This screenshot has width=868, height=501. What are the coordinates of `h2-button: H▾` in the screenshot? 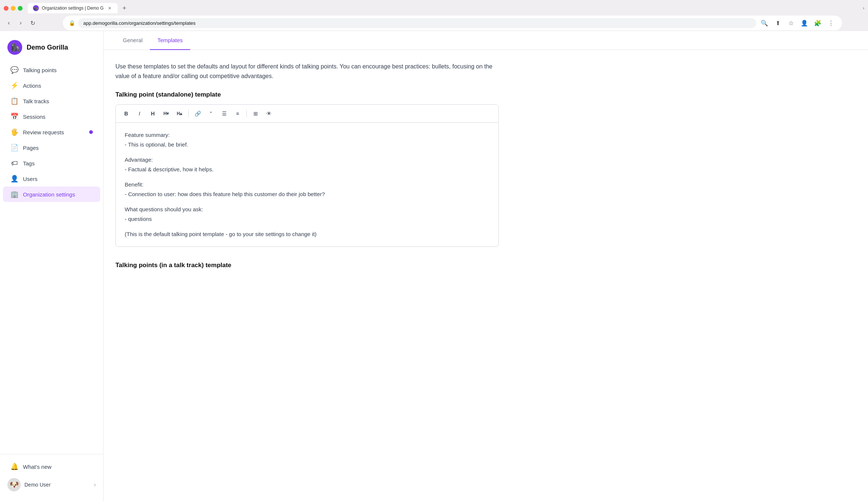 It's located at (166, 114).